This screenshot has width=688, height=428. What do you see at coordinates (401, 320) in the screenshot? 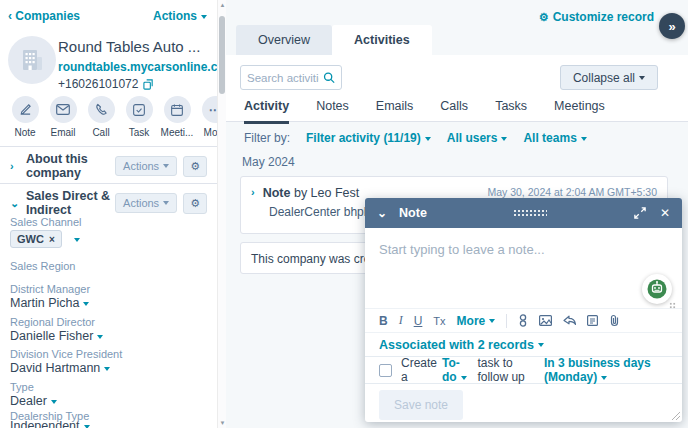
I see `italic-button: I` at bounding box center [401, 320].